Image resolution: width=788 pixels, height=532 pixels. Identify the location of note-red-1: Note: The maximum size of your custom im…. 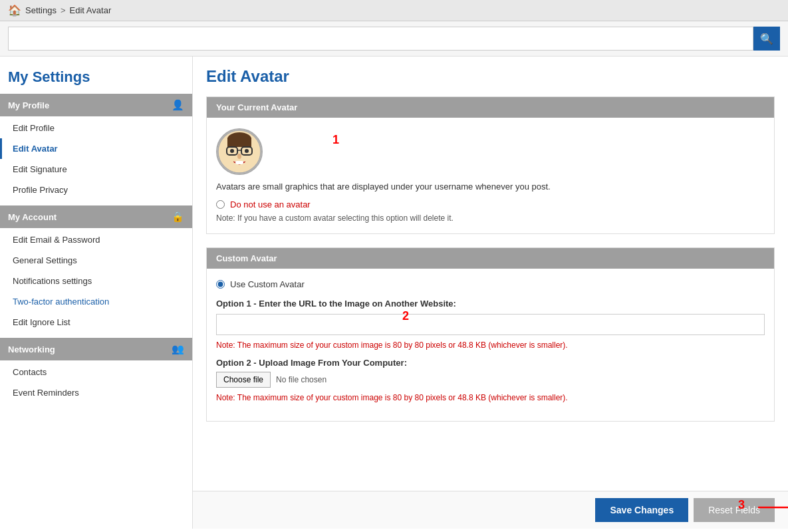
(392, 345).